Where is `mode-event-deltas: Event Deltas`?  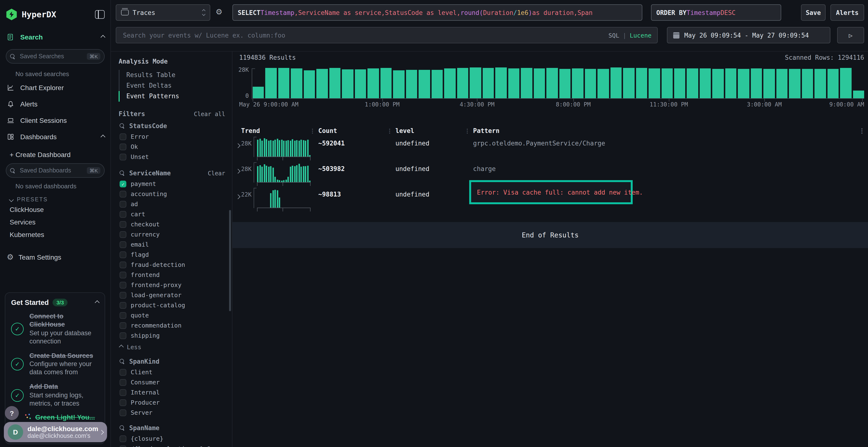
mode-event-deltas: Event Deltas is located at coordinates (173, 85).